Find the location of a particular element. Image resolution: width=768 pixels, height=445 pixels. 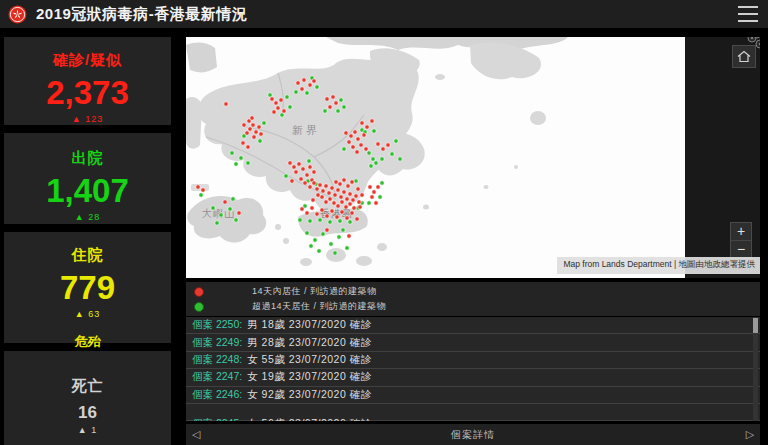

hamburger-menu-icon is located at coordinates (748, 14).